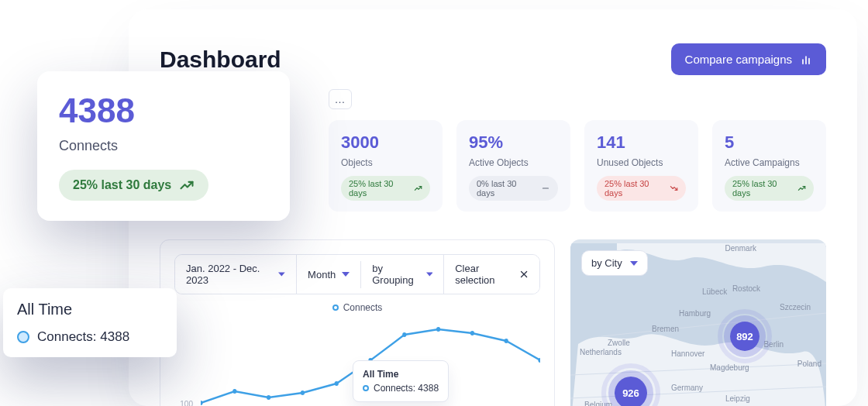  What do you see at coordinates (322, 274) in the screenshot?
I see `filter-label: Month` at bounding box center [322, 274].